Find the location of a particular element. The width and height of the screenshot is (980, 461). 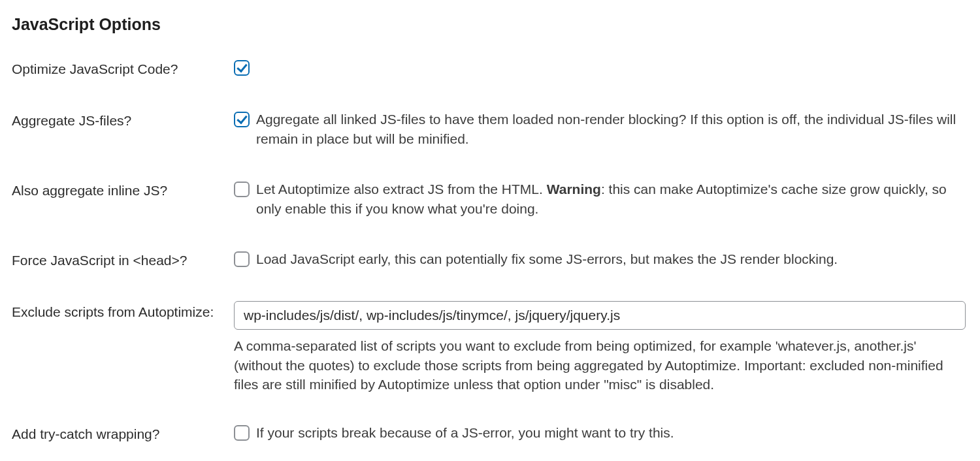

checkbox-optimize-js is located at coordinates (242, 68).